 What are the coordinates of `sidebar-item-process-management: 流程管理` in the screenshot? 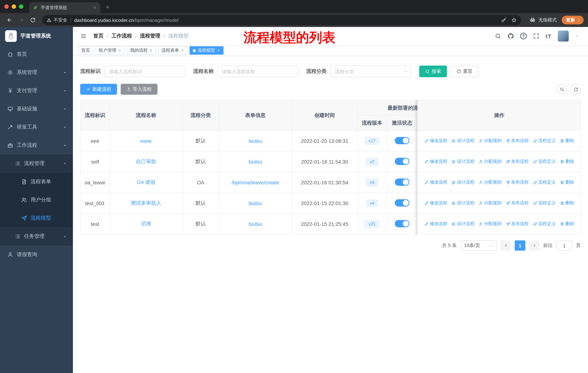 It's located at (37, 163).